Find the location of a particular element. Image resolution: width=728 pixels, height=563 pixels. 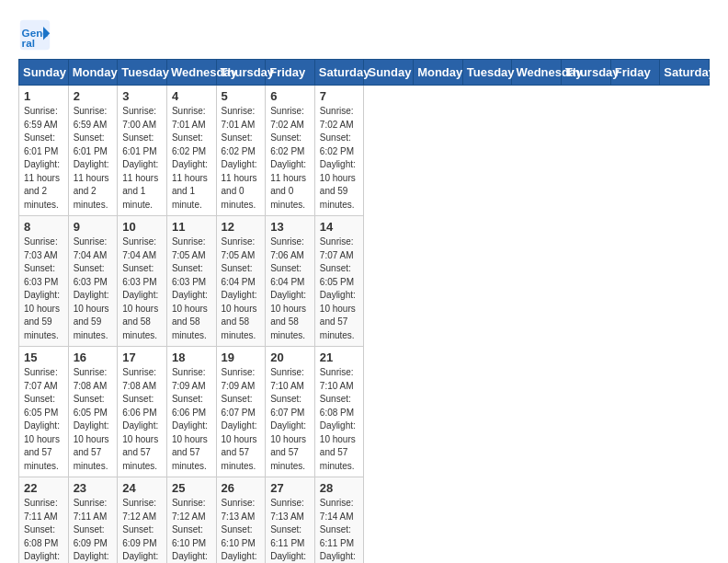

day-number: 4 is located at coordinates (191, 96).